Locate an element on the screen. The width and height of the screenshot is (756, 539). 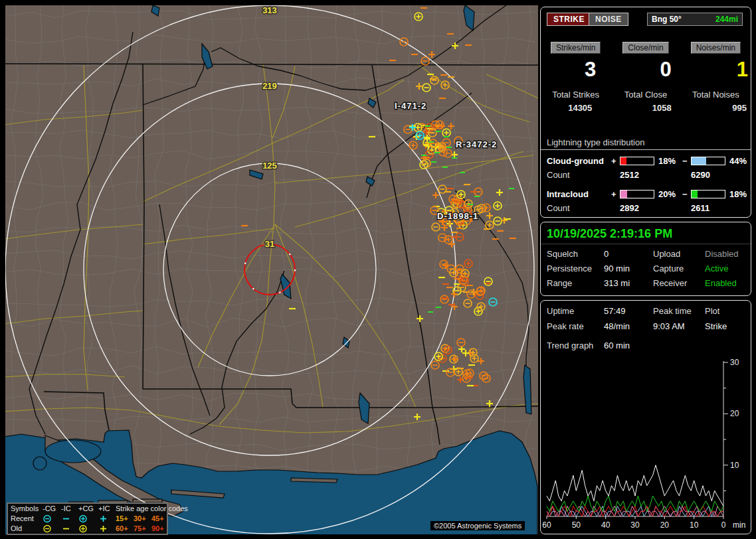
ic-neg-count: 2611 is located at coordinates (722, 208).